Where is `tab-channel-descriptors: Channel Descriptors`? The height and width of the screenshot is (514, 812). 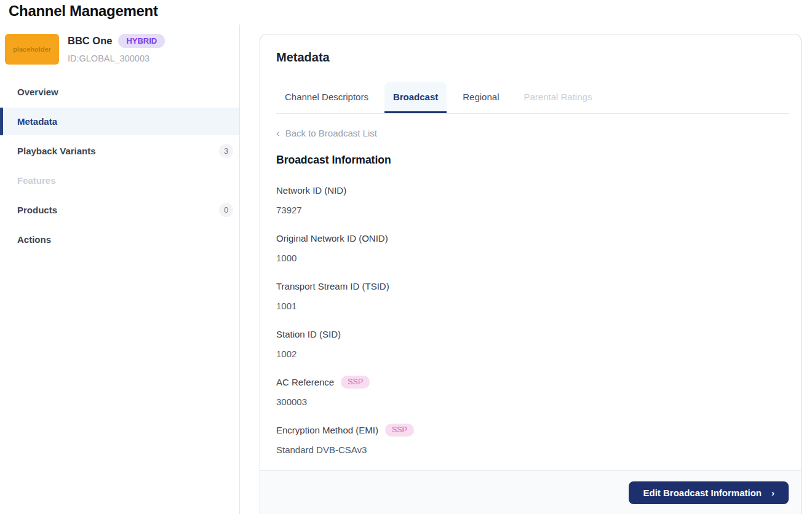 tab-channel-descriptors: Channel Descriptors is located at coordinates (327, 97).